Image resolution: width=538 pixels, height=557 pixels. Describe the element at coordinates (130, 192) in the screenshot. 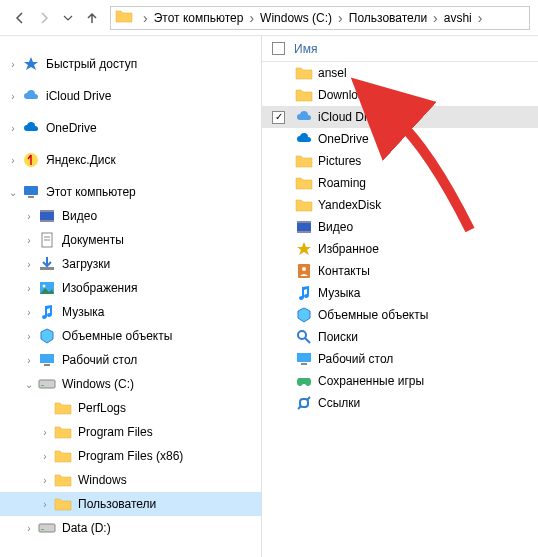

I see `tree-this-pc: ⌄ Этот компьютер` at that location.